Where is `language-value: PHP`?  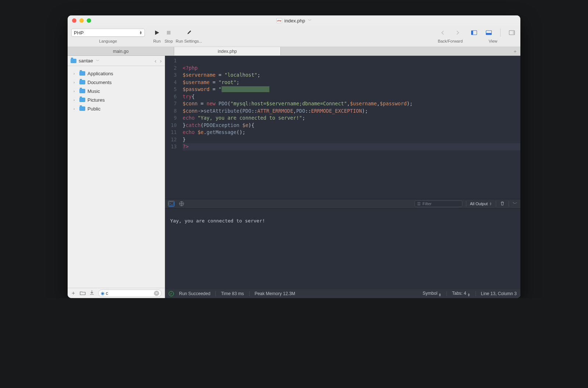
language-value: PHP is located at coordinates (79, 33).